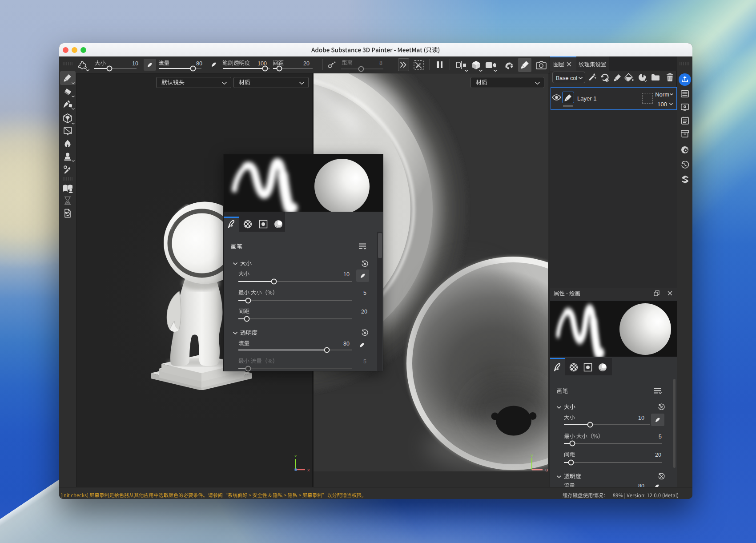  I want to click on svg-text: Y, so click(296, 456).